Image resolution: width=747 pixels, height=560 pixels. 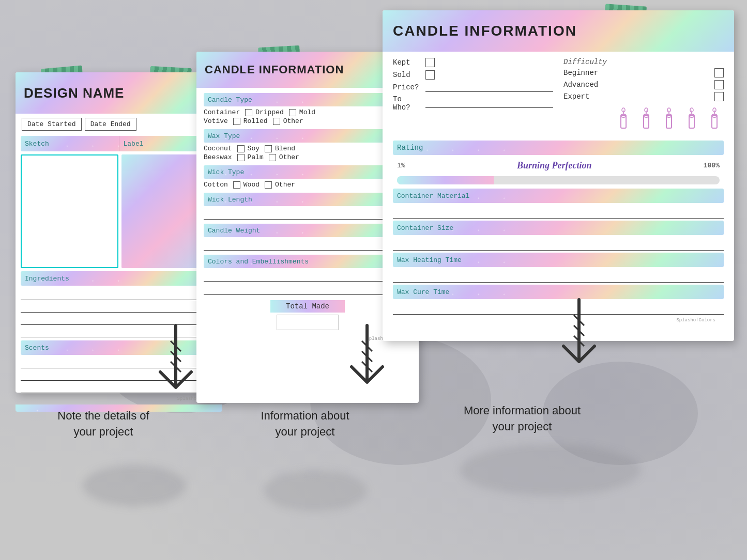 What do you see at coordinates (425, 228) in the screenshot?
I see `container-size-label: Container Size` at bounding box center [425, 228].